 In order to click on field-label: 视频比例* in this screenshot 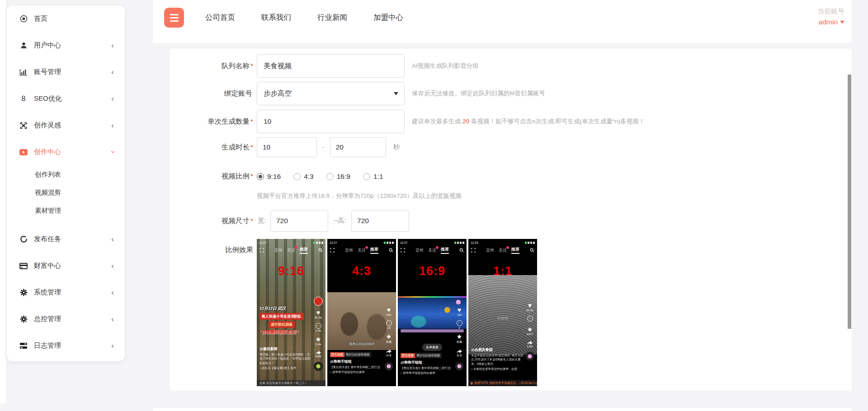, I will do `click(212, 176)`.